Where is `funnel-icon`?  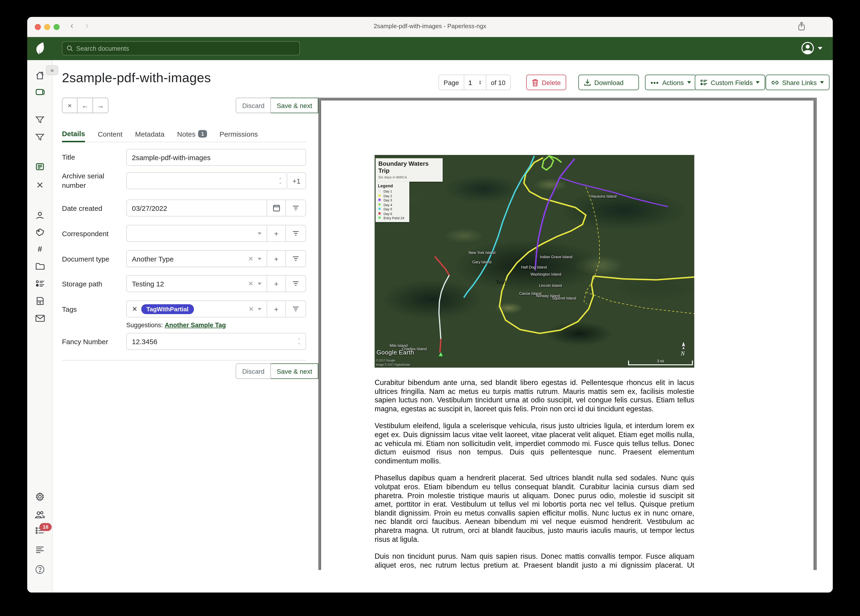 funnel-icon is located at coordinates (40, 120).